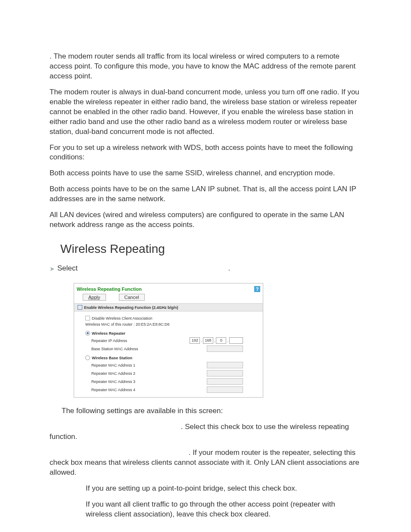 This screenshot has width=411, height=532. What do you see at coordinates (88, 318) in the screenshot?
I see `disable-assoc-checkbox` at bounding box center [88, 318].